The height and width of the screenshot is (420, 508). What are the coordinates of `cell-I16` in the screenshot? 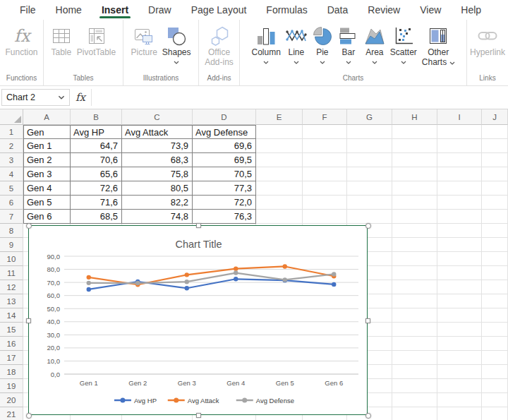 It's located at (460, 344).